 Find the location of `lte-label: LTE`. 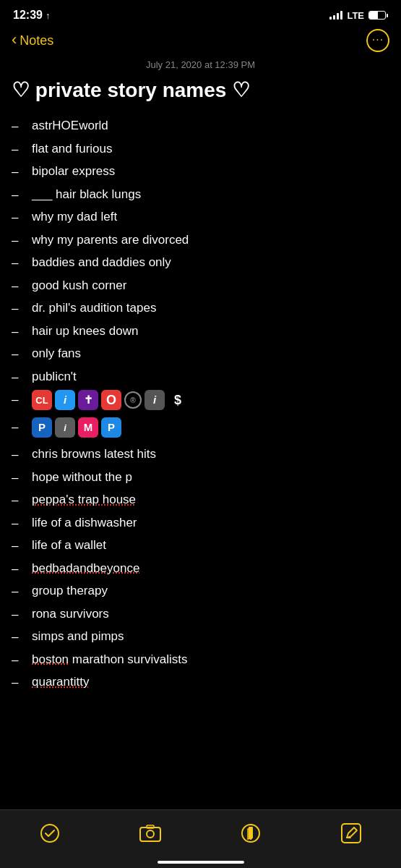

lte-label: LTE is located at coordinates (355, 16).